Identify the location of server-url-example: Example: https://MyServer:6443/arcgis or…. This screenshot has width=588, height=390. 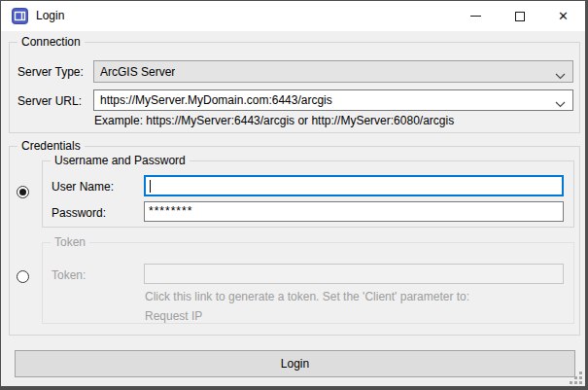
(274, 121).